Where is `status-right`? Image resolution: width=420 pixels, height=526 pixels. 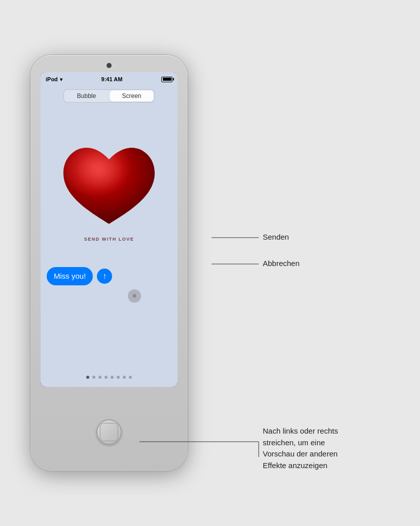 status-right is located at coordinates (167, 79).